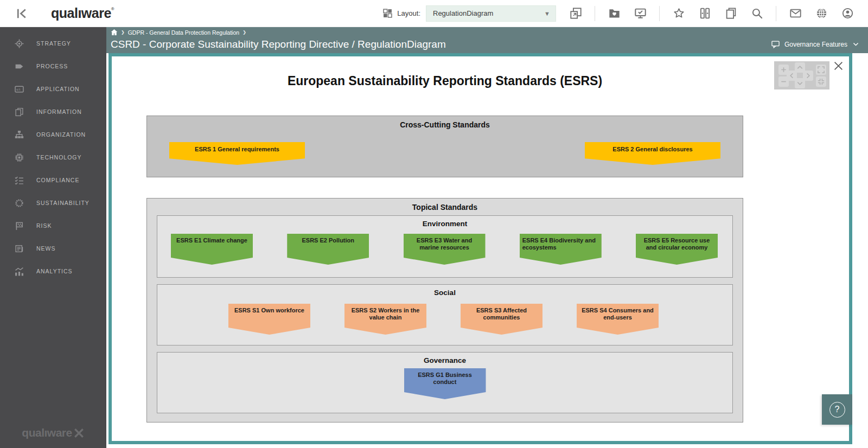 This screenshot has height=448, width=868. Describe the element at coordinates (53, 226) in the screenshot. I see `sidebar-item-risk: RISK` at that location.